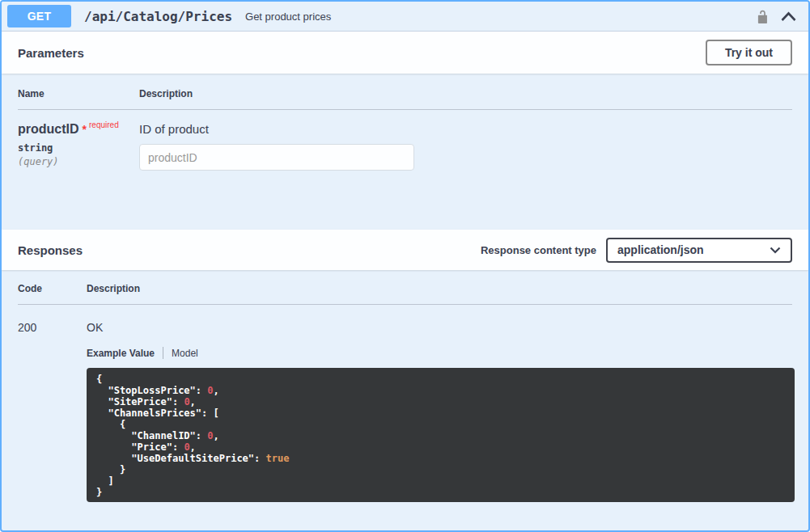 The height and width of the screenshot is (532, 810). What do you see at coordinates (405, 99) in the screenshot?
I see `parameters-table-header: Name Description` at bounding box center [405, 99].